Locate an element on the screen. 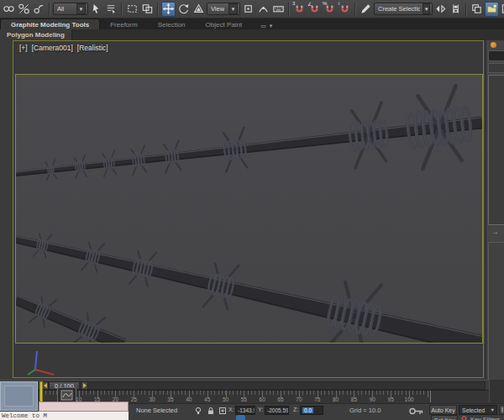 Image resolution: width=504 pixels, height=420 pixels. ruler-label: 30 is located at coordinates (151, 400).